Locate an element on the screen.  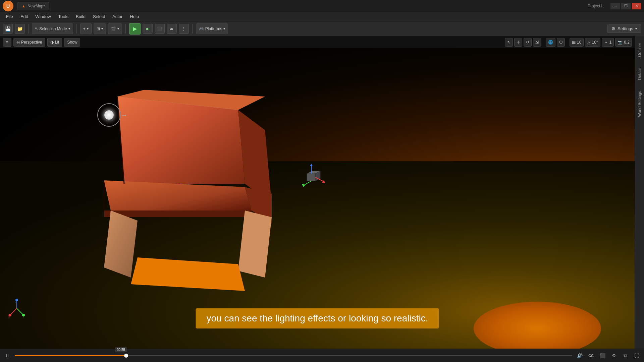
orb-inner-sphere is located at coordinates (109, 115).